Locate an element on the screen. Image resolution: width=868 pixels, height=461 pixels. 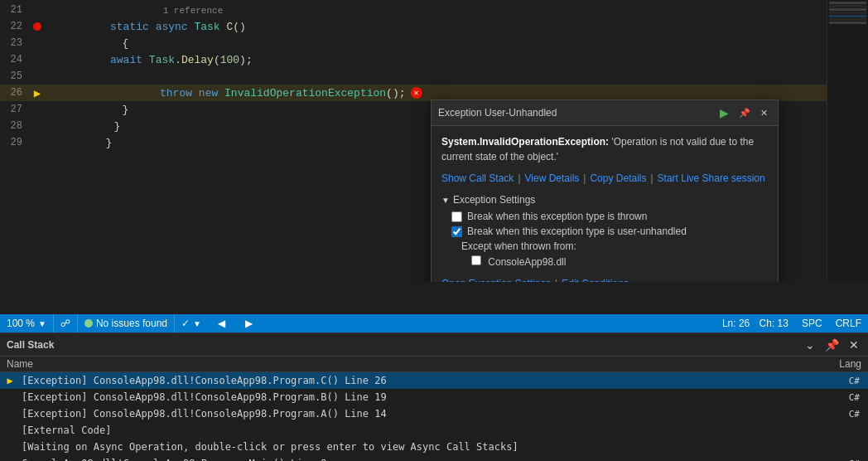
status-eol: CRLF is located at coordinates (848, 323).